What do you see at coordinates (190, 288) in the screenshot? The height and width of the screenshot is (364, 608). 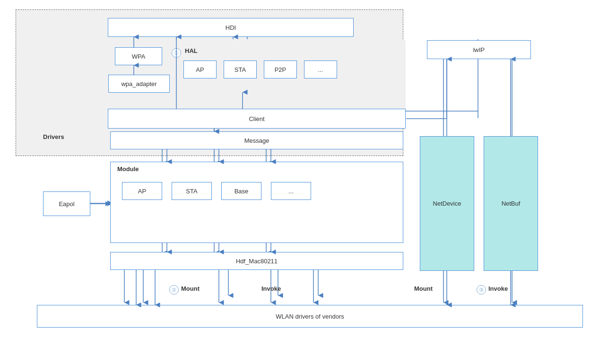 I see `mount-label-1: Mount` at bounding box center [190, 288].